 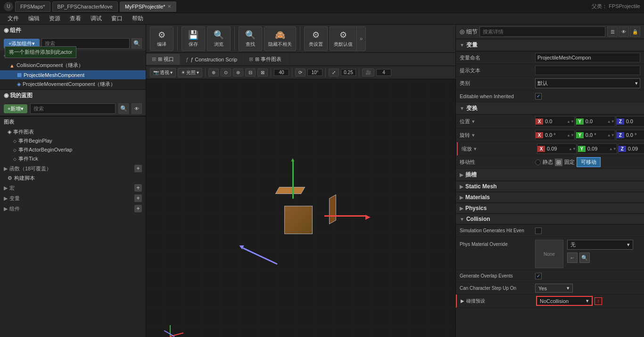 What do you see at coordinates (85, 7) in the screenshot?
I see `tab-bp-character: BP_FPSCharacterMove` at bounding box center [85, 7].